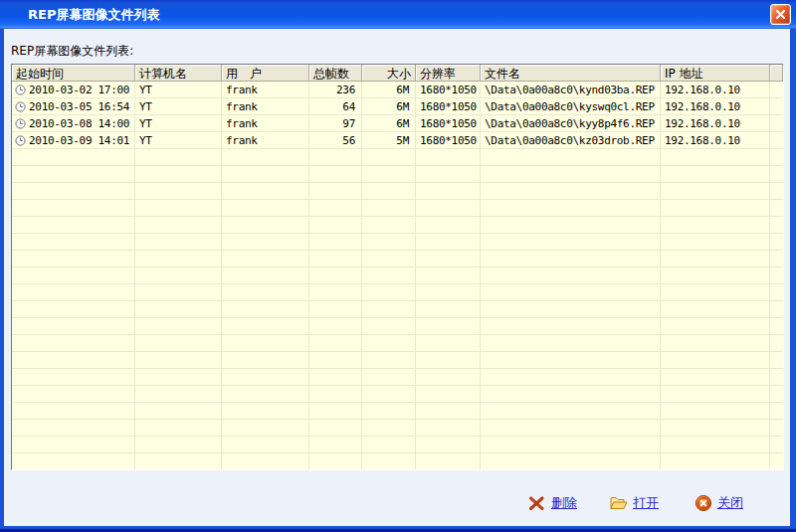 This screenshot has width=796, height=532. What do you see at coordinates (266, 74) in the screenshot?
I see `column-header-user: 用 户` at bounding box center [266, 74].